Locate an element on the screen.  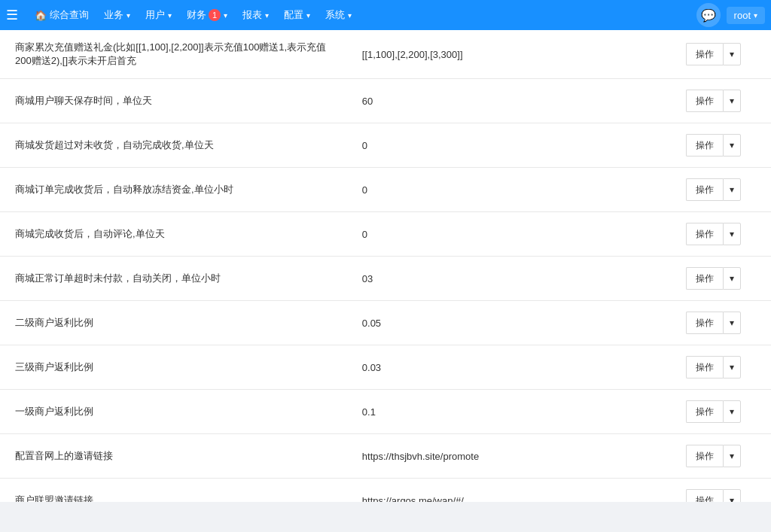
setting-value: 0.1 is located at coordinates (501, 412).